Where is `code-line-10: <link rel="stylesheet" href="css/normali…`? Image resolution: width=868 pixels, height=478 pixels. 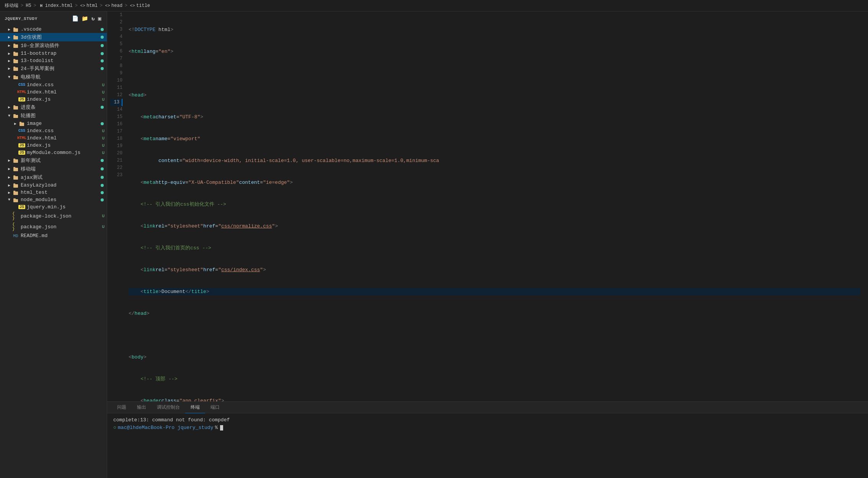
code-line-10: <link rel="stylesheet" href="css/normali… is located at coordinates (494, 226).